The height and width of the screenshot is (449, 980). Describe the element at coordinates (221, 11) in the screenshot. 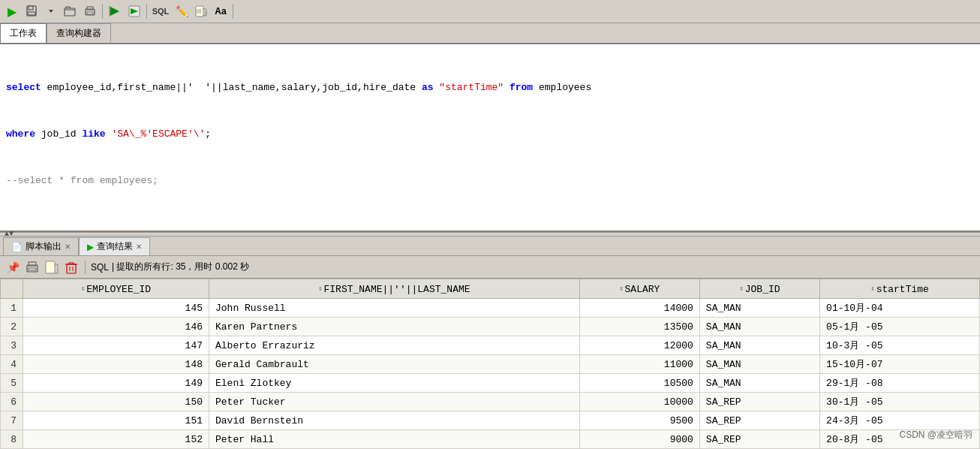

I see `font-button: Aa` at that location.